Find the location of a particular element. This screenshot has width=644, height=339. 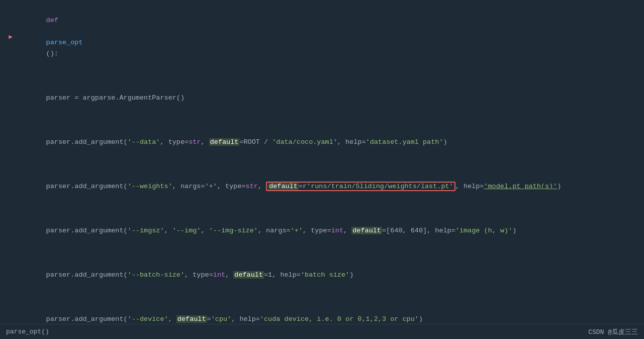

code-line-5: parser.add_argument('--imgsz', '--img', … is located at coordinates (331, 225).